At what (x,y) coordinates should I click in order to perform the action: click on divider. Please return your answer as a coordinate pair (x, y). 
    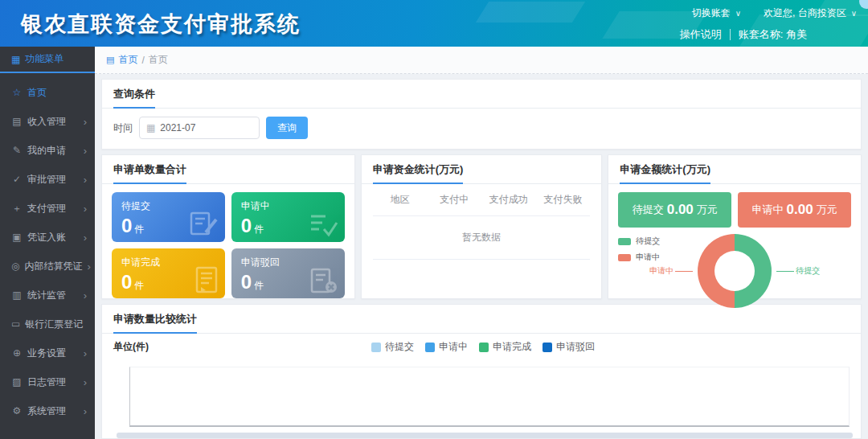
    Looking at the image, I should click on (730, 35).